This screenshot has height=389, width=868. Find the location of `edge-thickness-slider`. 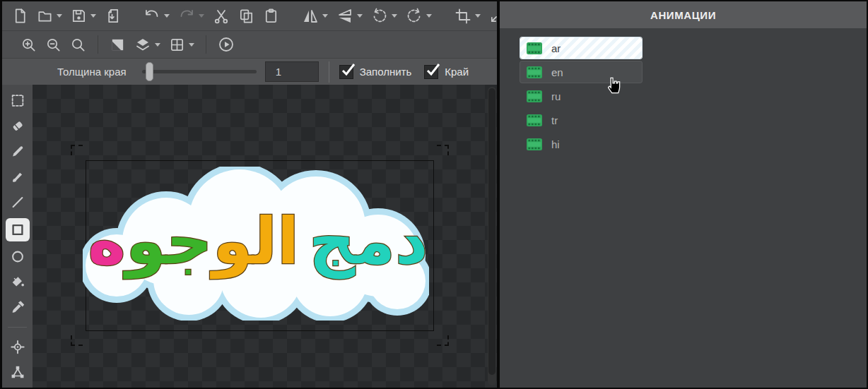

edge-thickness-slider is located at coordinates (199, 72).